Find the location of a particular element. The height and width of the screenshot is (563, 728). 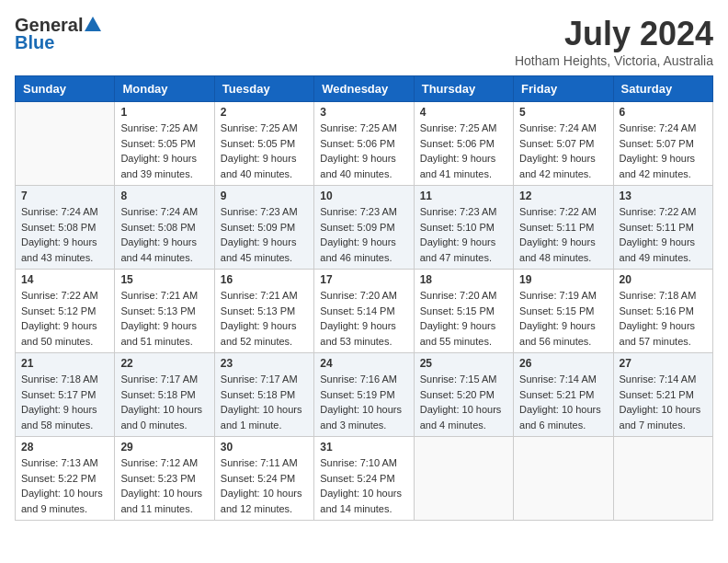

day-header-sunday: Sunday is located at coordinates (65, 89).